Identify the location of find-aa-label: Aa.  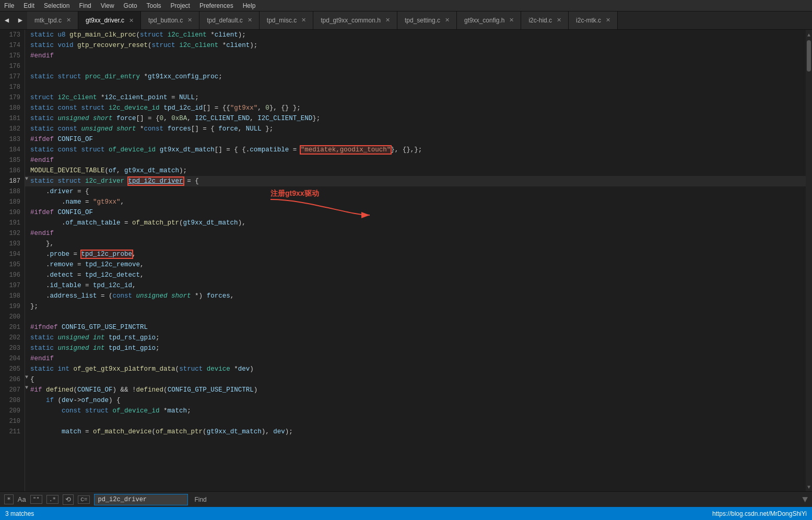
(22, 499).